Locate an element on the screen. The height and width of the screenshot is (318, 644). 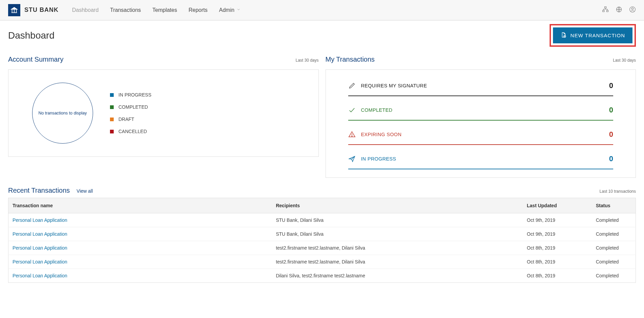
my-transactions-title: My Transactions is located at coordinates (469, 60).